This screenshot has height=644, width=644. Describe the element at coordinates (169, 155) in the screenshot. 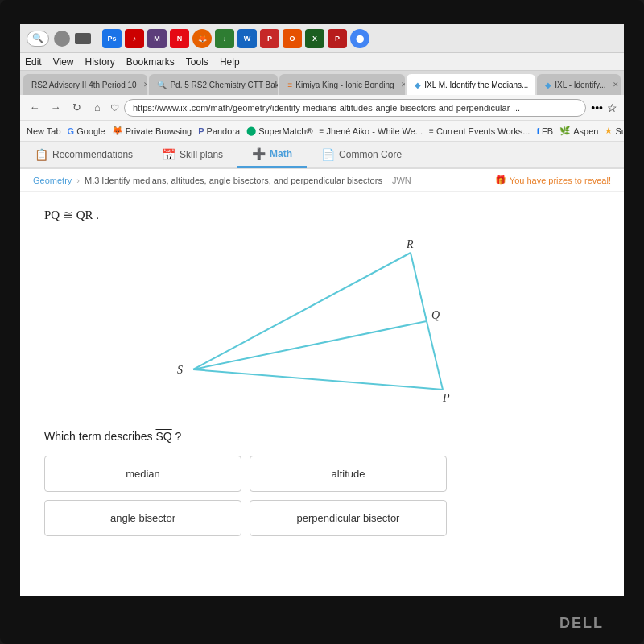

I see `skill-plans-icon: 📅` at that location.